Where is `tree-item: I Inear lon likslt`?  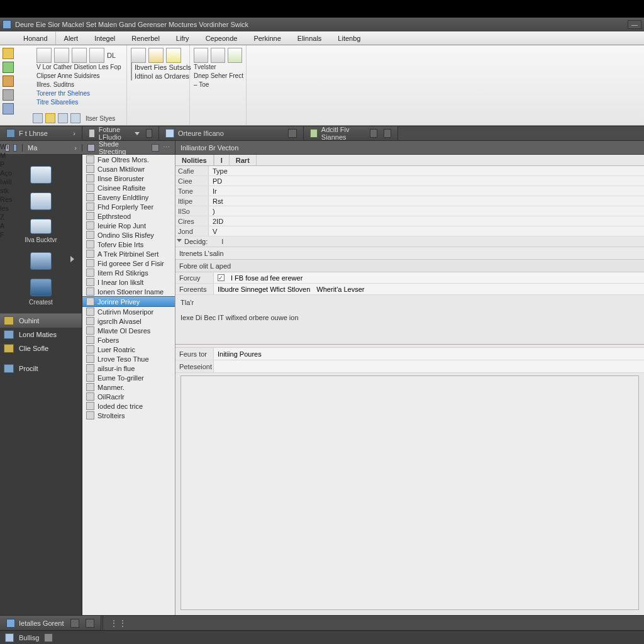 tree-item: I Inear lon likslt is located at coordinates (128, 282).